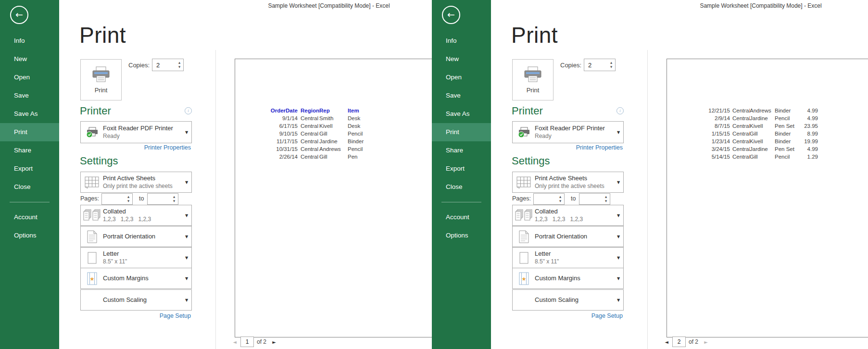 Image resolution: width=868 pixels, height=349 pixels. What do you see at coordinates (92, 279) in the screenshot?
I see `custom-margins-icon: ★` at bounding box center [92, 279].